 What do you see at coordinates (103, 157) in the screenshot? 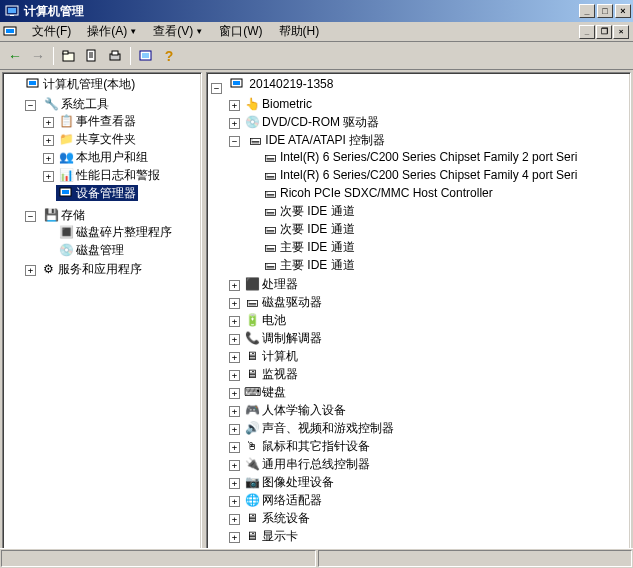
I see `tree-local-users: 👥本地用户和组` at bounding box center [103, 157].